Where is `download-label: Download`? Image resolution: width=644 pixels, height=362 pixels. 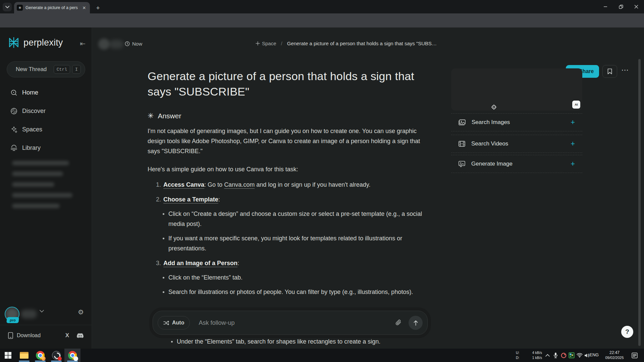
download-label: Download is located at coordinates (29, 336).